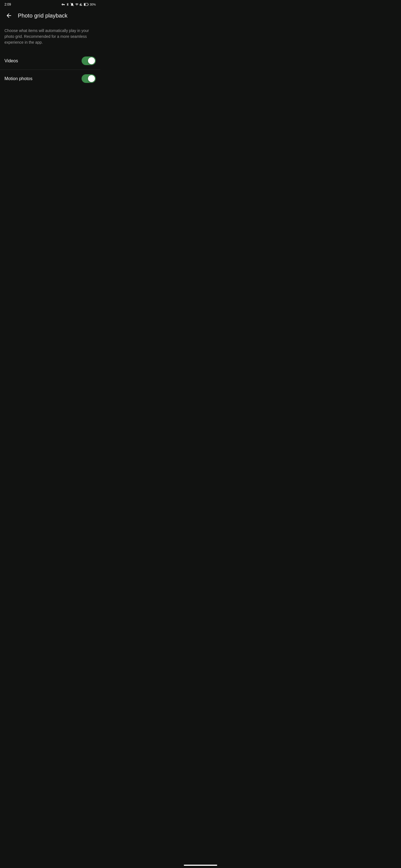 Image resolution: width=401 pixels, height=868 pixels. Describe the element at coordinates (93, 4) in the screenshot. I see `battery-percent: 30%` at that location.